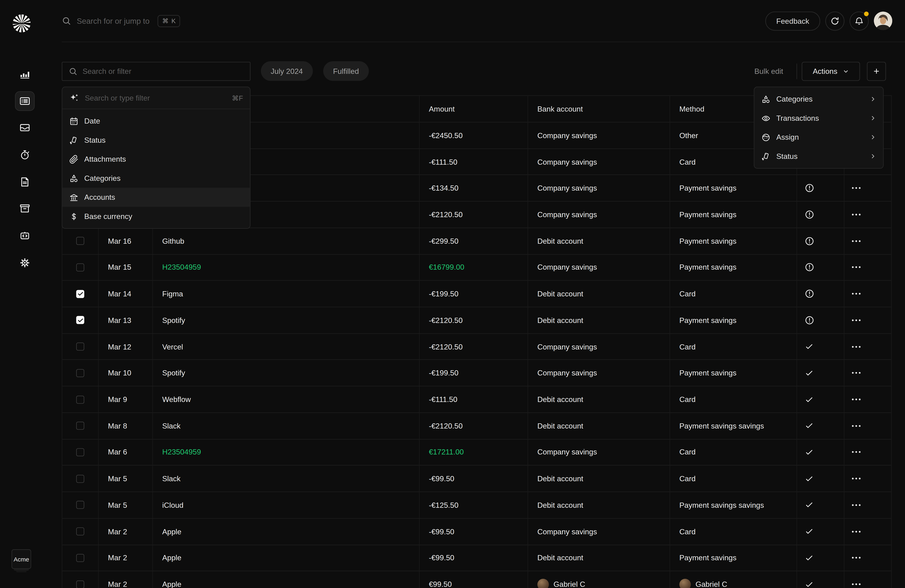 Image resolution: width=905 pixels, height=588 pixels. I want to click on actions-dropdown-menu: CategoriesTransactionsAssignStatus, so click(819, 128).